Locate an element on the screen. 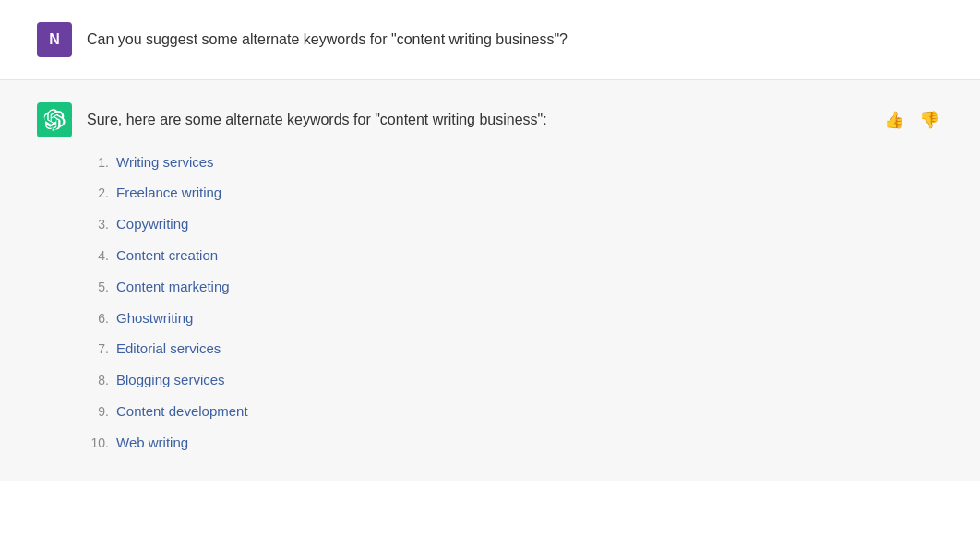 This screenshot has height=560, width=980. assistant-avatar is located at coordinates (54, 120).